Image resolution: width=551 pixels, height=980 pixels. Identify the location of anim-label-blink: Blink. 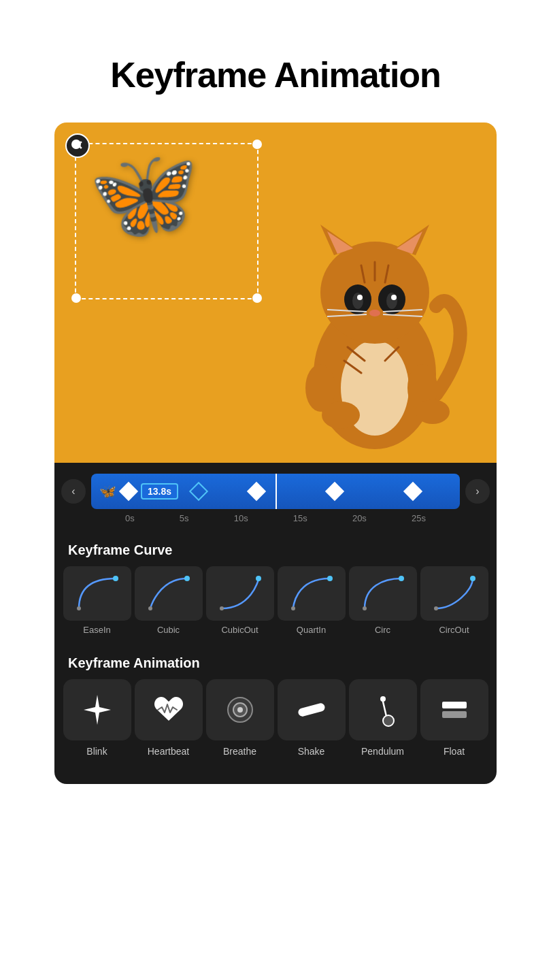
(97, 751).